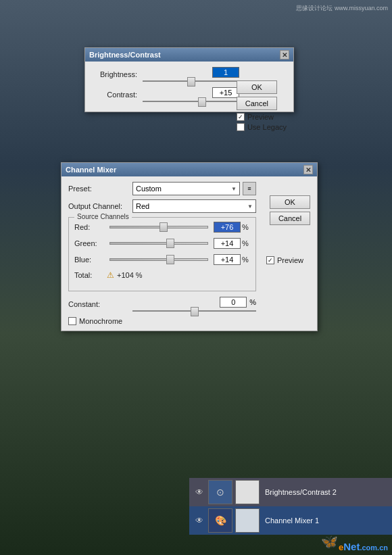 The image size is (392, 555). Describe the element at coordinates (325, 492) in the screenshot. I see `layer-name-bc: Brightness/Contrast 2` at that location.